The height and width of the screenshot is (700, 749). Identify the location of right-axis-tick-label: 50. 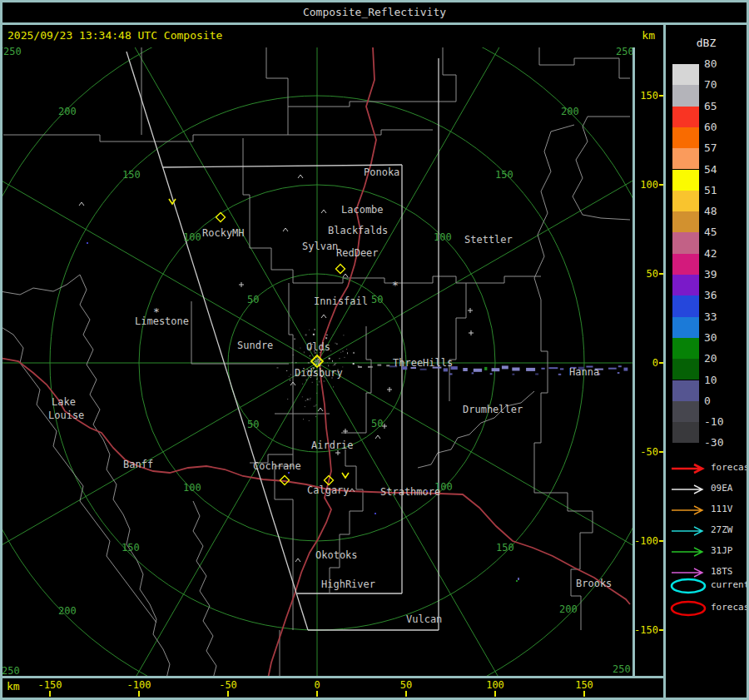
(642, 274).